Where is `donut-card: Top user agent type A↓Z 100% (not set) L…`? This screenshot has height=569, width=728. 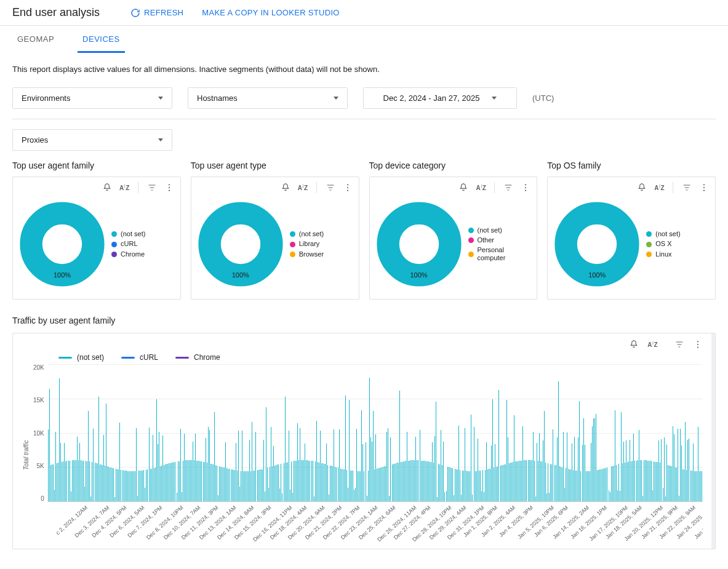
donut-card: Top user agent type A↓Z 100% (not set) L… is located at coordinates (275, 230).